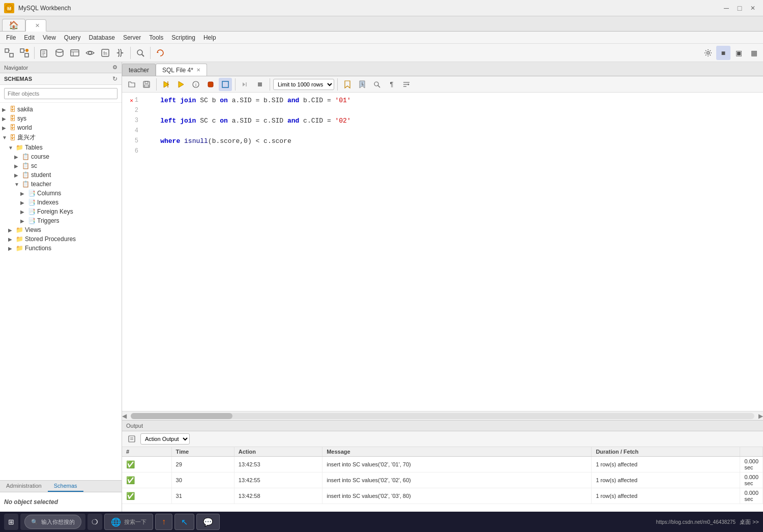  What do you see at coordinates (723, 53) in the screenshot?
I see `layout1-button: ■` at bounding box center [723, 53].